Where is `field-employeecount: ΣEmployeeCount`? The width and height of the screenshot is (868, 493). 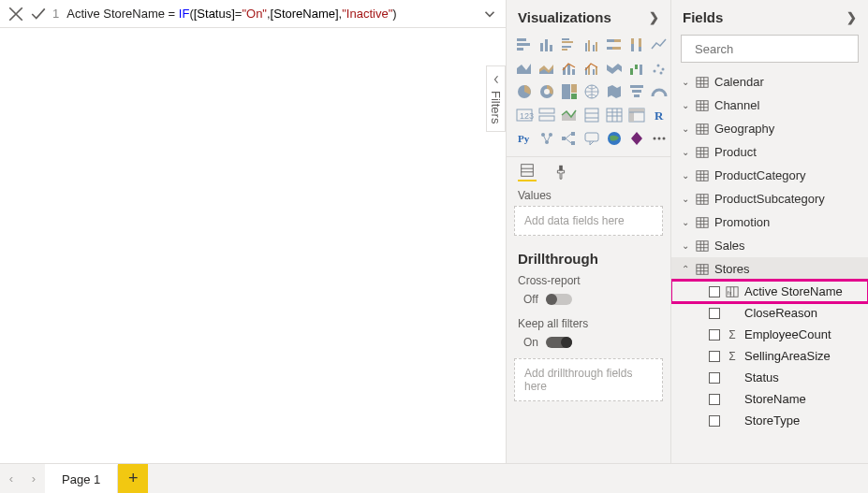
field-employeecount: ΣEmployeeCount is located at coordinates (770, 335).